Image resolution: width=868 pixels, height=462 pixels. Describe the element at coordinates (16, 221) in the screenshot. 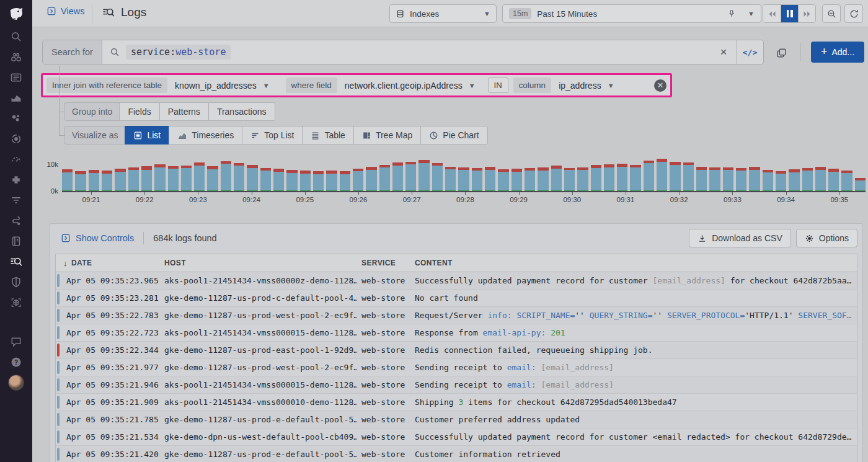

I see `service-map-link-icon` at that location.